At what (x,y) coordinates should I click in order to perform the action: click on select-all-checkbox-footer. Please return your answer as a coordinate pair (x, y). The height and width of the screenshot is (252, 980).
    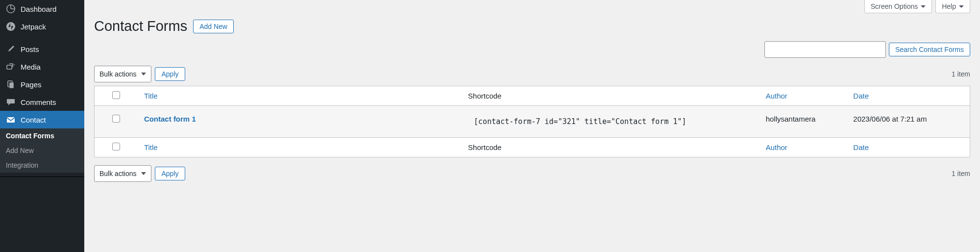
    Looking at the image, I should click on (116, 147).